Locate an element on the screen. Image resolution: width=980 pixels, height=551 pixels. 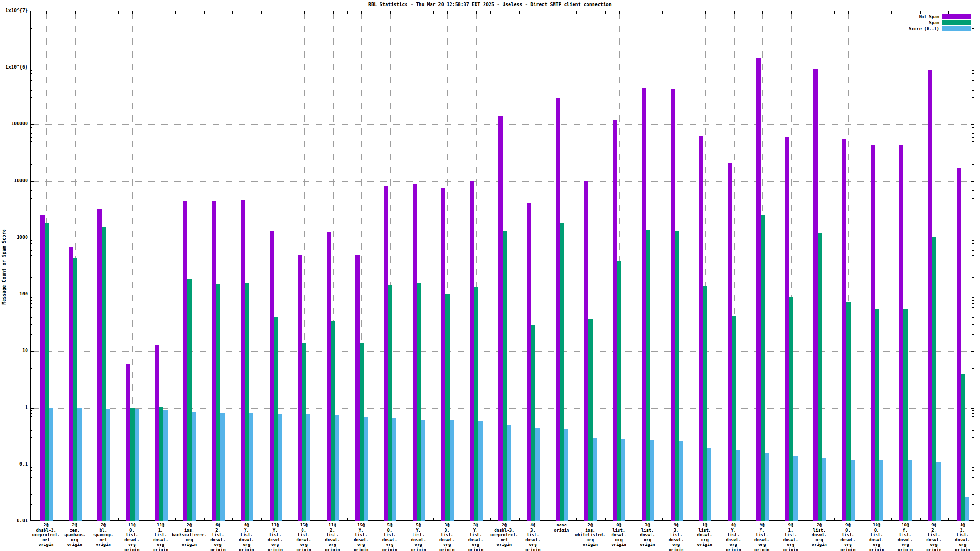
legend-label-spam: Spam is located at coordinates (934, 23).